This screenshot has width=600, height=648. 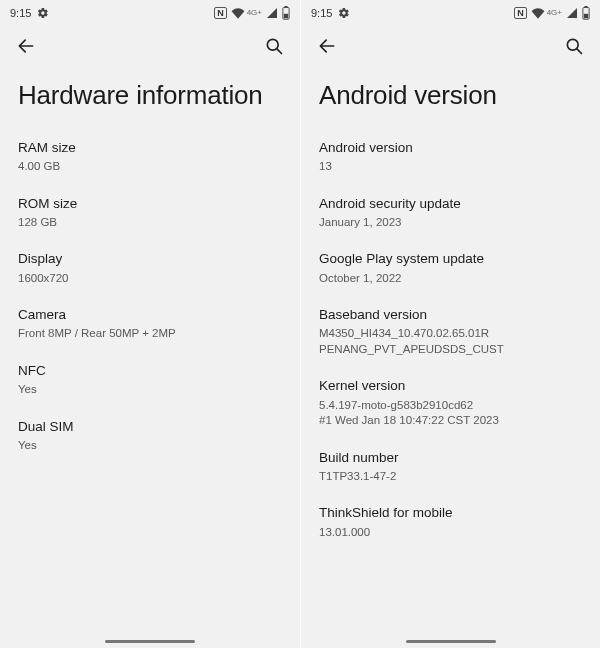 I want to click on list-item: Kernel version 5.4.197-moto-g583b2910cd6…, so click(x=450, y=402).